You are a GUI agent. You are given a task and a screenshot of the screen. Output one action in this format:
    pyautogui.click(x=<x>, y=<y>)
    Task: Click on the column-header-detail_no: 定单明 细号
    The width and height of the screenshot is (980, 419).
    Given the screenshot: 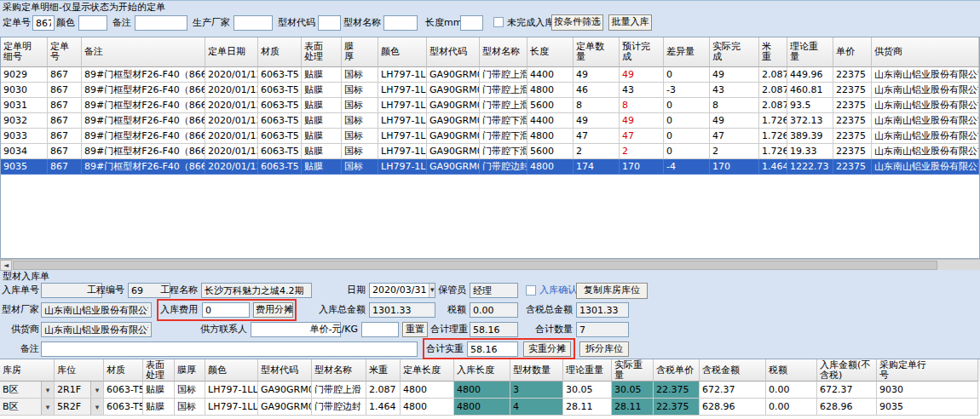 What is the action you would take?
    pyautogui.click(x=24, y=53)
    